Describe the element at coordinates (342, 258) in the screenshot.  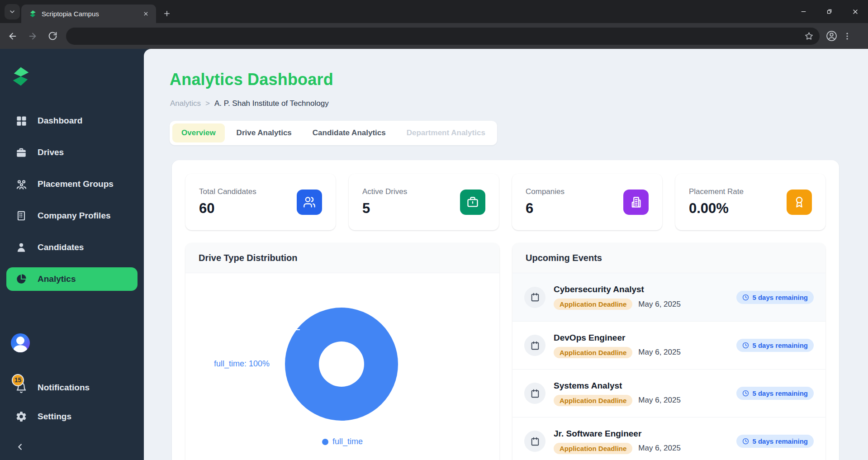
I see `panel-title: Drive Type Distribution` at that location.